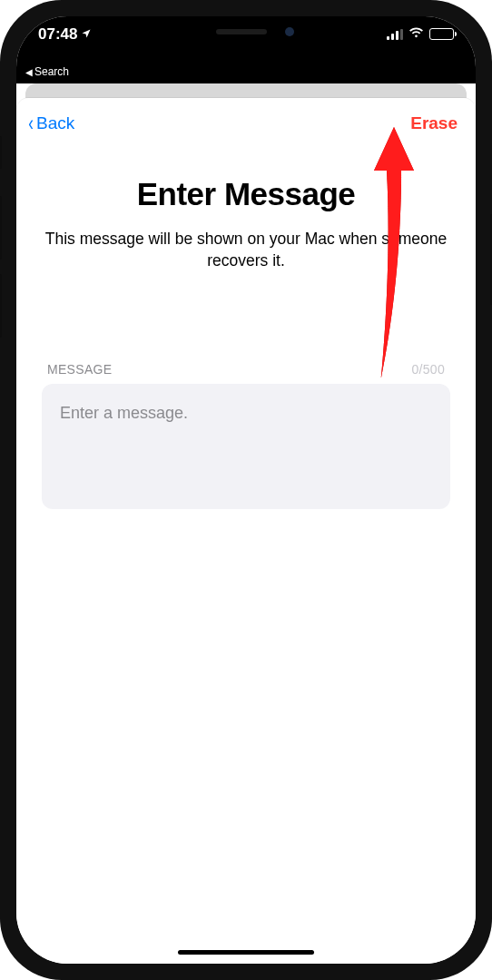 This screenshot has height=980, width=492. Describe the element at coordinates (1, 152) in the screenshot. I see `silent-switch` at that location.